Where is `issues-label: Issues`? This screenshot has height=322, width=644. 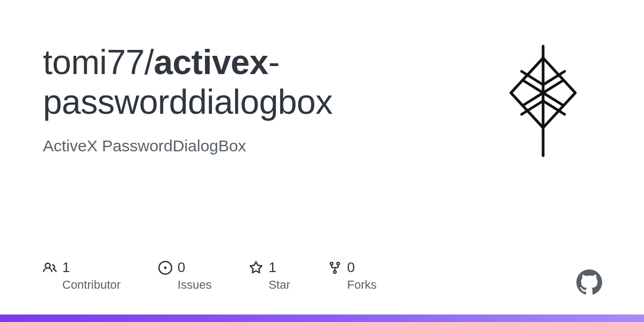
issues-label: Issues is located at coordinates (195, 285).